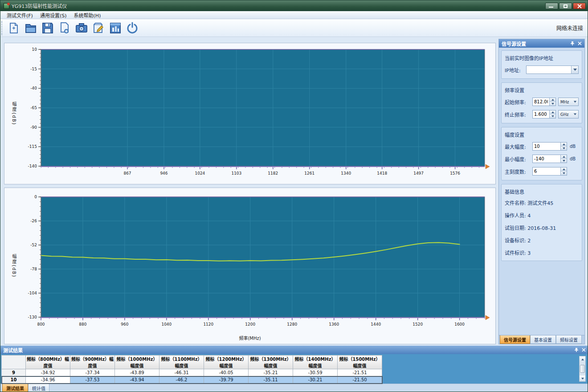 This screenshot has width=588, height=392. Describe the element at coordinates (182, 373) in the screenshot. I see `value-cell: -46.31` at that location.